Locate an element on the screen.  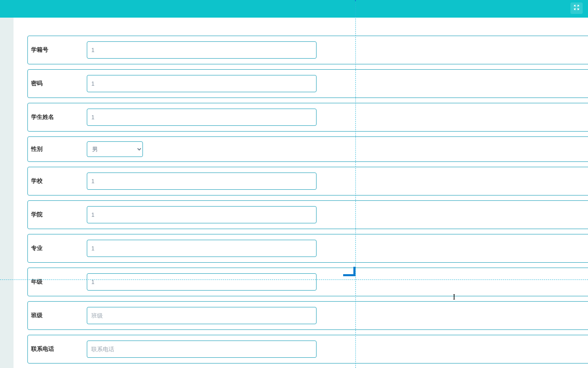
field-label: 学籍号 is located at coordinates (59, 50).